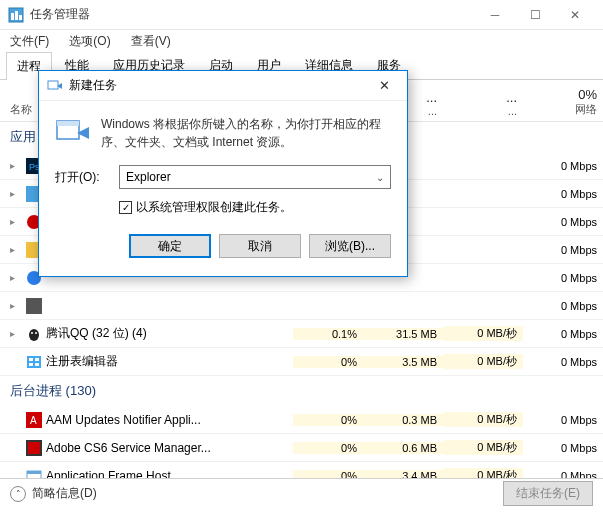 This screenshot has height=528, width=603. What do you see at coordinates (350, 246) in the screenshot?
I see `browse-button: 浏览(B)...` at bounding box center [350, 246].